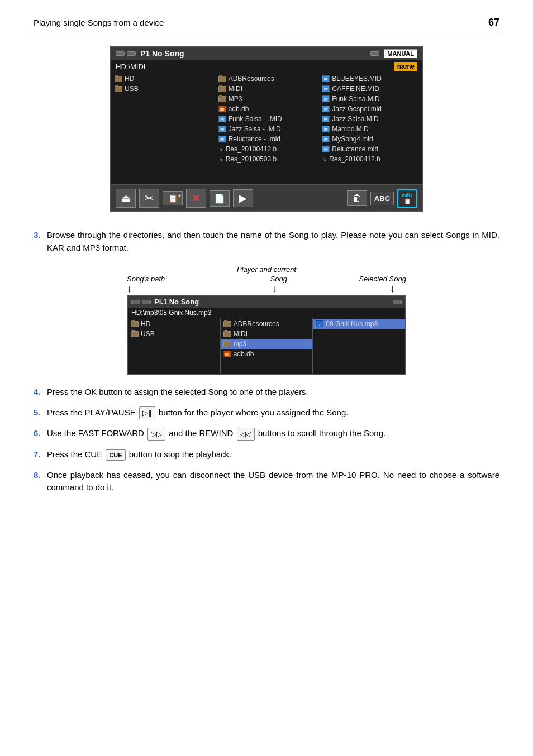  What do you see at coordinates (266, 129) in the screenshot?
I see `device-panel: P1 No Song MANUAL HD:\MIDI name HD USB A…` at bounding box center [266, 129].